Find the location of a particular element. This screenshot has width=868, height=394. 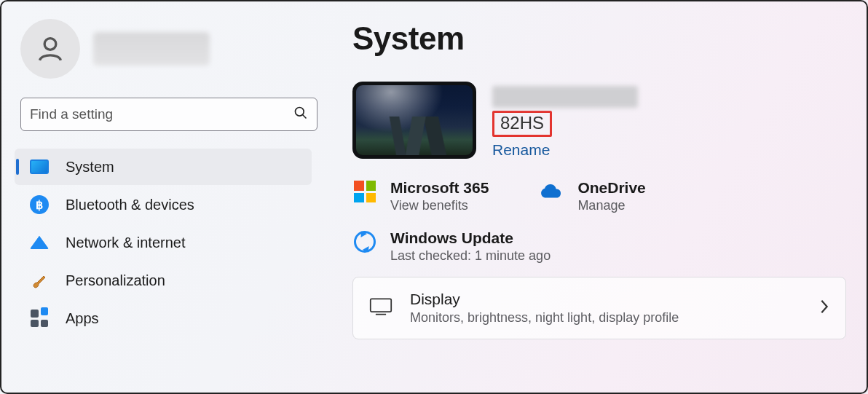

sidebar-item-label: Network & internet is located at coordinates (125, 243).